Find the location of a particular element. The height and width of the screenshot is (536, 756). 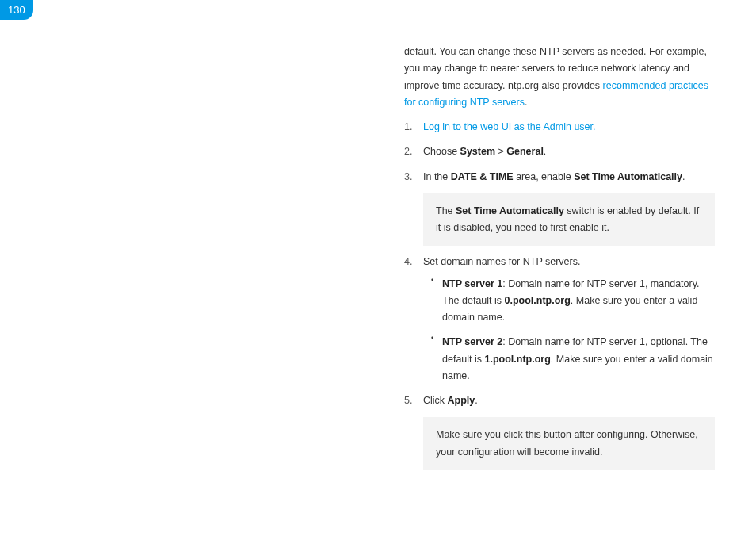

step-4-text: Set domain names for NTP servers. is located at coordinates (502, 262).